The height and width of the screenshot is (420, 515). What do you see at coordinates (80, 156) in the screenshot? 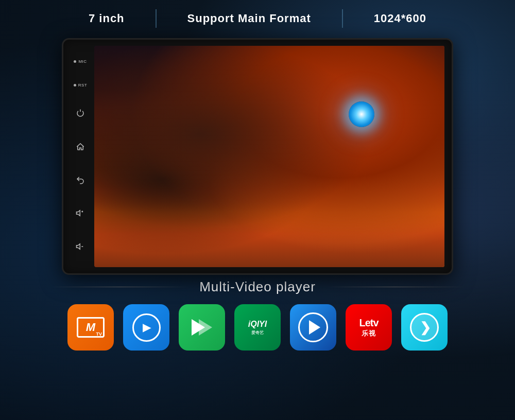
I see `side-buttons: MIC RST` at bounding box center [80, 156].